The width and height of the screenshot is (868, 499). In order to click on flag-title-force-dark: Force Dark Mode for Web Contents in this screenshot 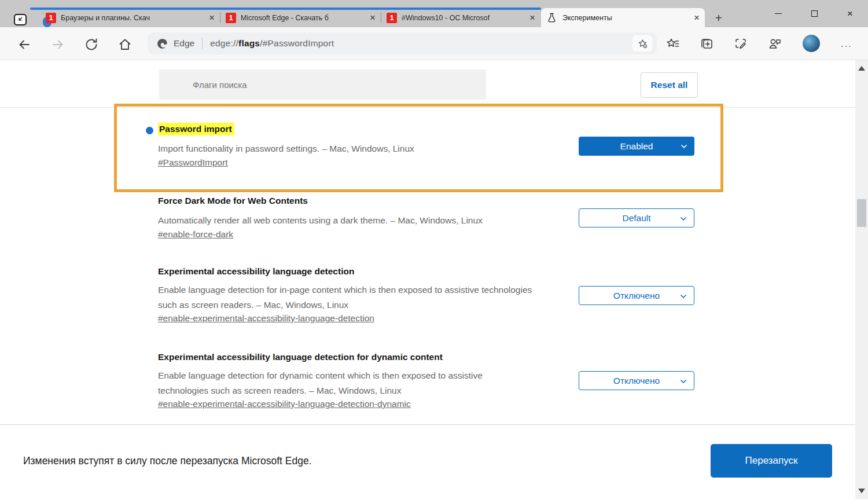, I will do `click(233, 201)`.